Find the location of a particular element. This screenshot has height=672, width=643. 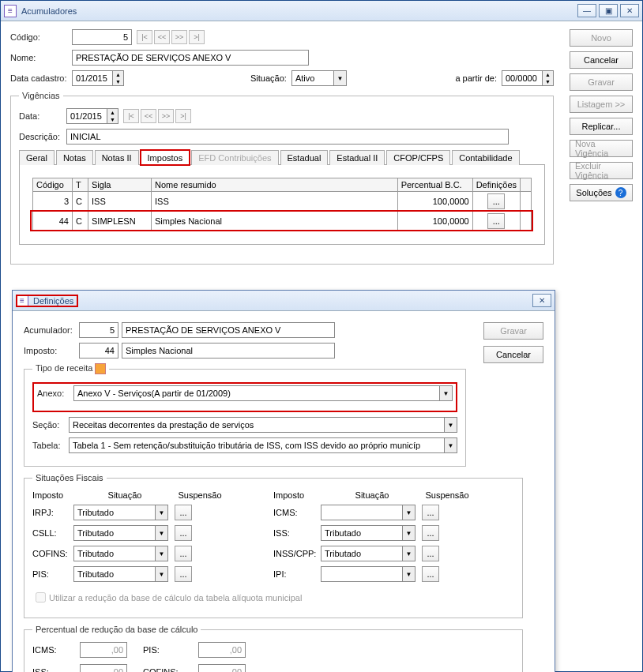

situacao-label: Situação: is located at coordinates (269, 78).